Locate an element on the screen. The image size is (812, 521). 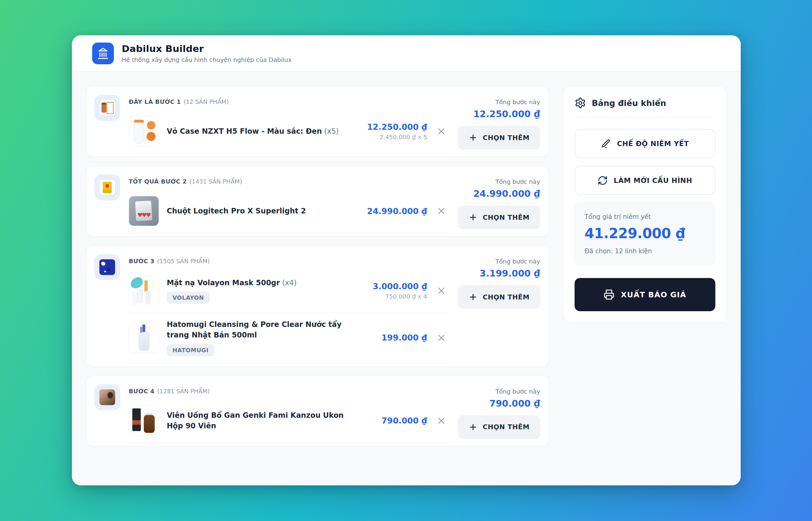
pencil-icon is located at coordinates (606, 144).